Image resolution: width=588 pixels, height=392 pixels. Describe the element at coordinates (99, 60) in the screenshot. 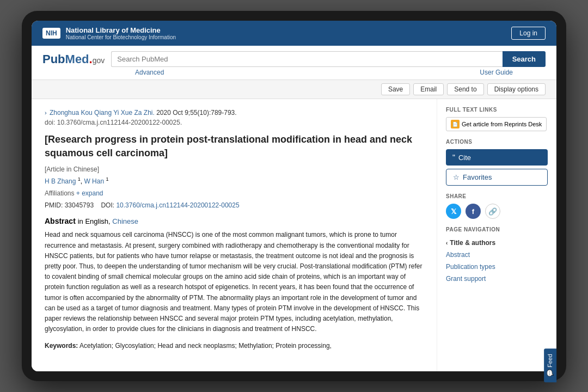

I see `logo-gov: gov` at that location.